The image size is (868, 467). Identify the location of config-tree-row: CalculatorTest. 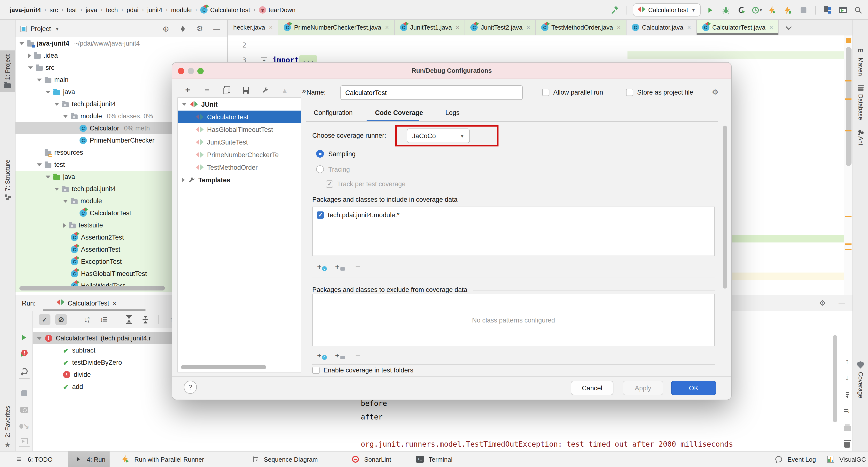
(239, 117).